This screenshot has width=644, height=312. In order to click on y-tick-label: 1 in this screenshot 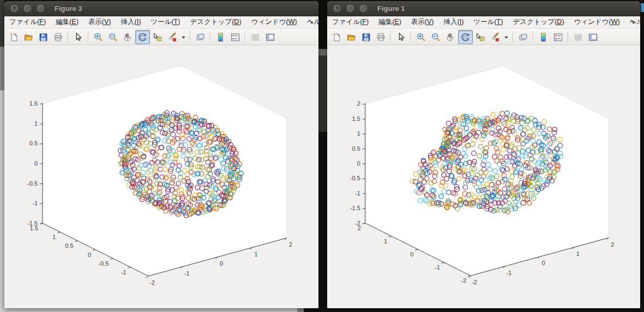, I will do `click(54, 237)`.